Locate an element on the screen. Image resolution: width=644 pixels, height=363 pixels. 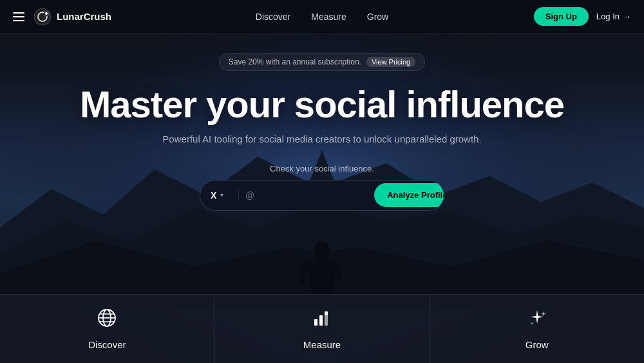
nav-link-measure: Measure is located at coordinates (328, 17).